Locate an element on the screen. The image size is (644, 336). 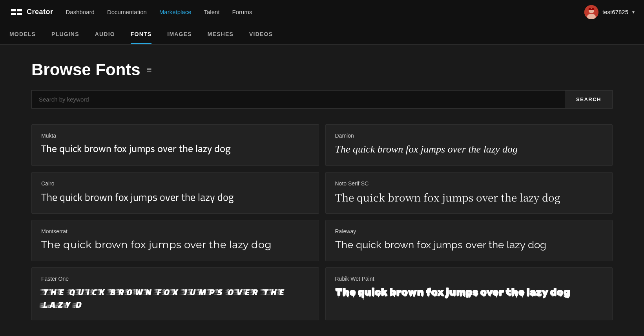
font-card-montserrat: Montserrat The quick brown fox jumps ove… is located at coordinates (175, 241).